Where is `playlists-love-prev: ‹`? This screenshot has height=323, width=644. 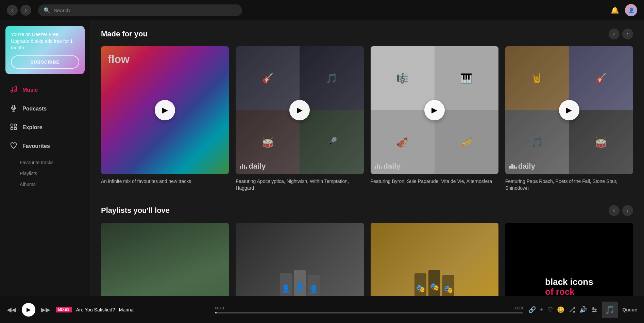 playlists-love-prev: ‹ is located at coordinates (614, 210).